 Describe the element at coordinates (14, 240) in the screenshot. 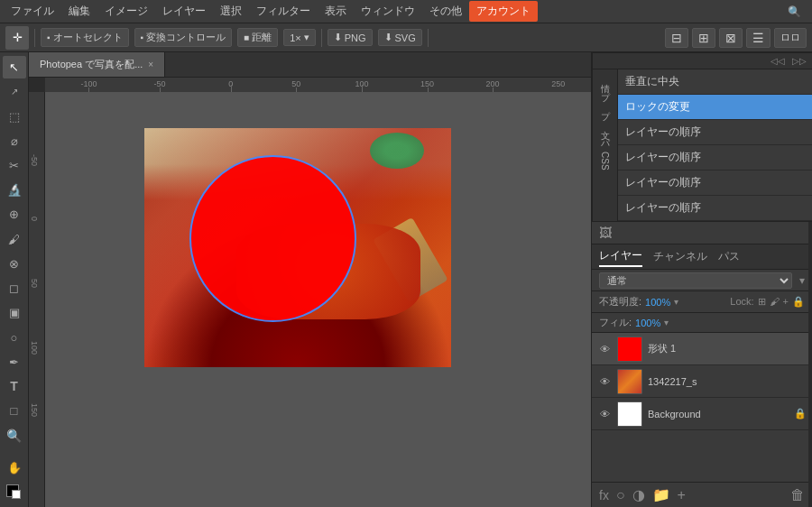

I see `brush-icon: 🖌` at that location.